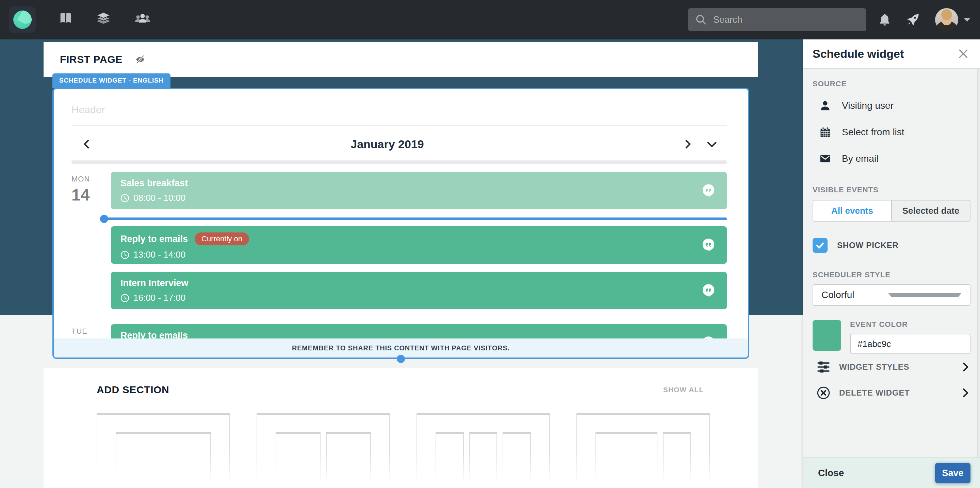 The width and height of the screenshot is (980, 488). Describe the element at coordinates (834, 20) in the screenshot. I see `topbar-right` at that location.